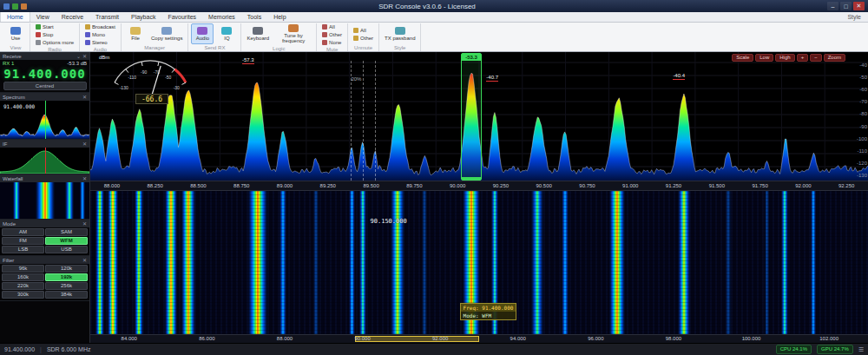  I want to click on filter-button-384k: 384k, so click(66, 295).